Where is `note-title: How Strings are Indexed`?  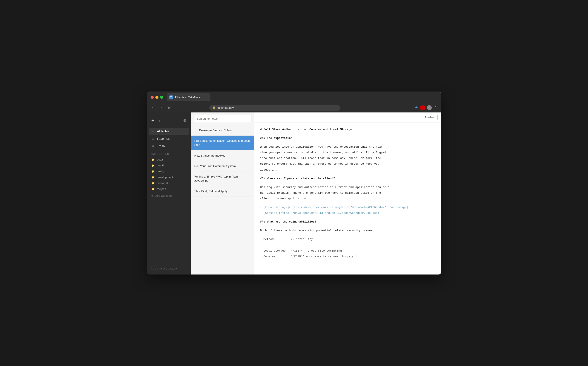 note-title: How Strings are Indexed is located at coordinates (210, 156).